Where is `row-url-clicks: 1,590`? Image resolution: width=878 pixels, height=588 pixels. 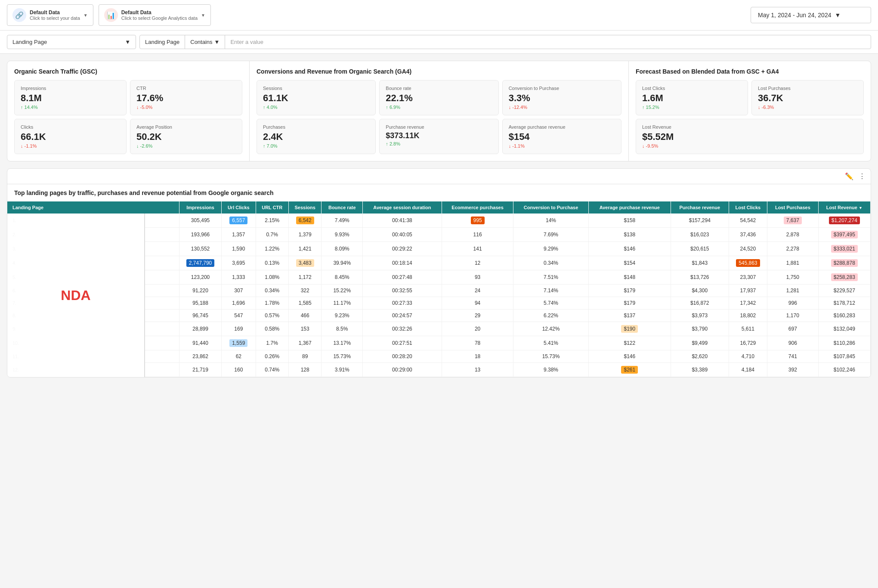
row-url-clicks: 1,590 is located at coordinates (239, 249).